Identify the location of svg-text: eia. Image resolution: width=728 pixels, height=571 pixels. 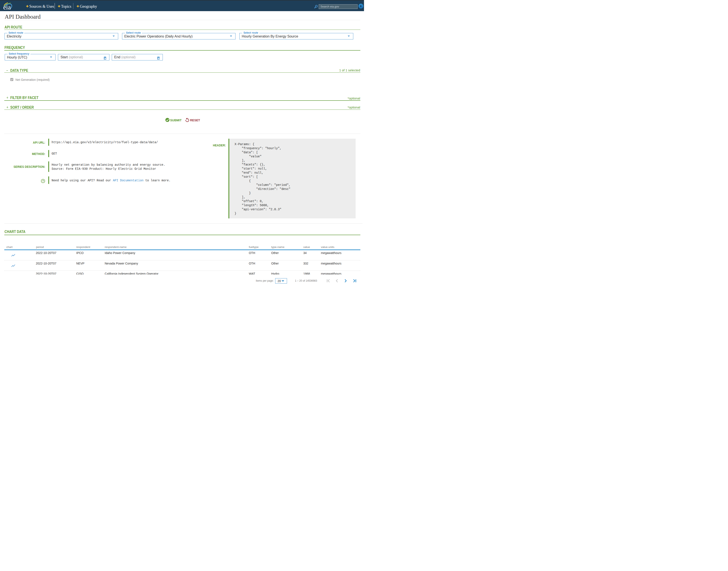
(7, 7).